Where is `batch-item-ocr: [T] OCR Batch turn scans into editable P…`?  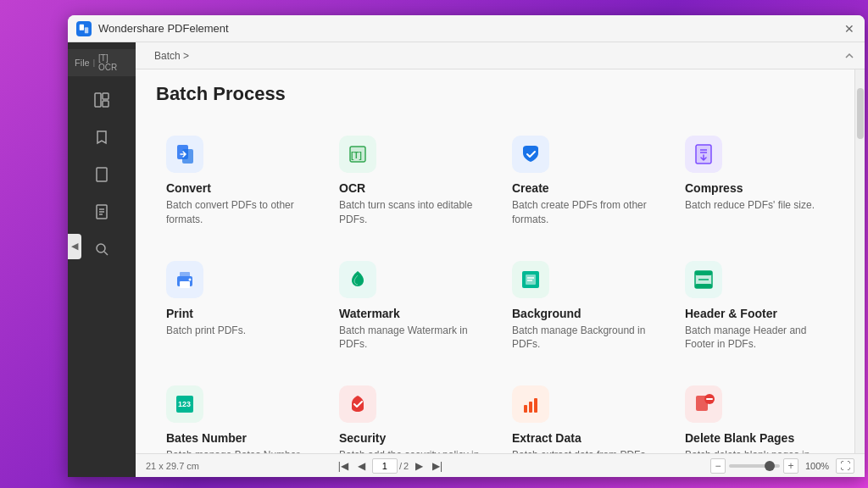
batch-item-ocr: [T] OCR Batch turn scans into editable P… is located at coordinates (409, 181).